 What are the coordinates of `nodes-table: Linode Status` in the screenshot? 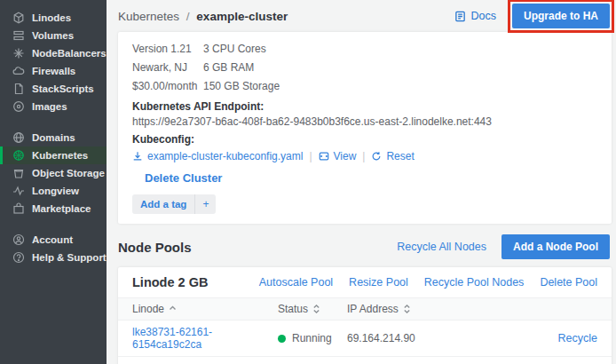 It's located at (365, 330).